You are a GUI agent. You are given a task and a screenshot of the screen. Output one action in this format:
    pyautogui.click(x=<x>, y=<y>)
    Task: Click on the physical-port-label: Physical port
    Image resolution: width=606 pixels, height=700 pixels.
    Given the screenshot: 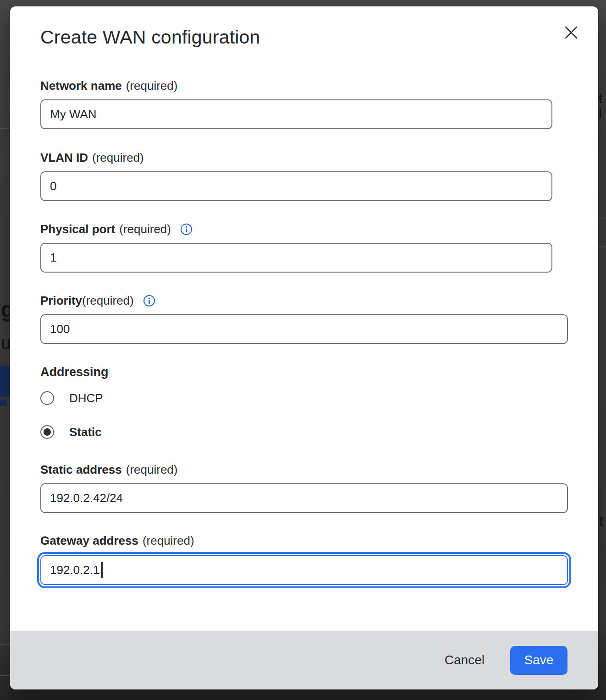 What is the action you would take?
    pyautogui.click(x=78, y=229)
    